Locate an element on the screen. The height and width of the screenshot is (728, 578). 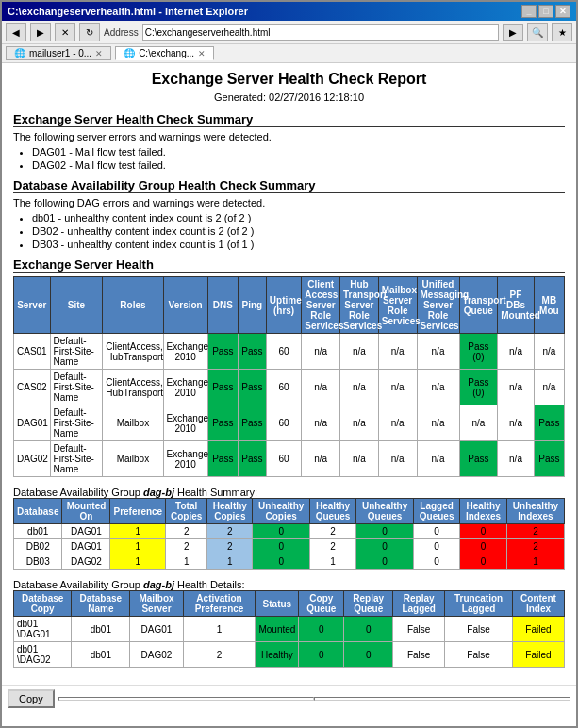
cell-mailbox: n/a is located at coordinates (398, 352).